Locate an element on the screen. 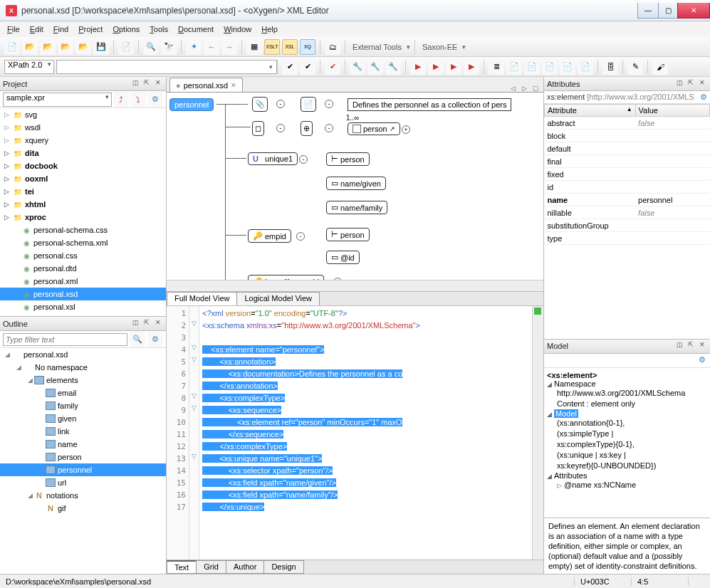  outline-tree: ◢personal.xsd◢No namespace◢elementsemail… is located at coordinates (83, 461).